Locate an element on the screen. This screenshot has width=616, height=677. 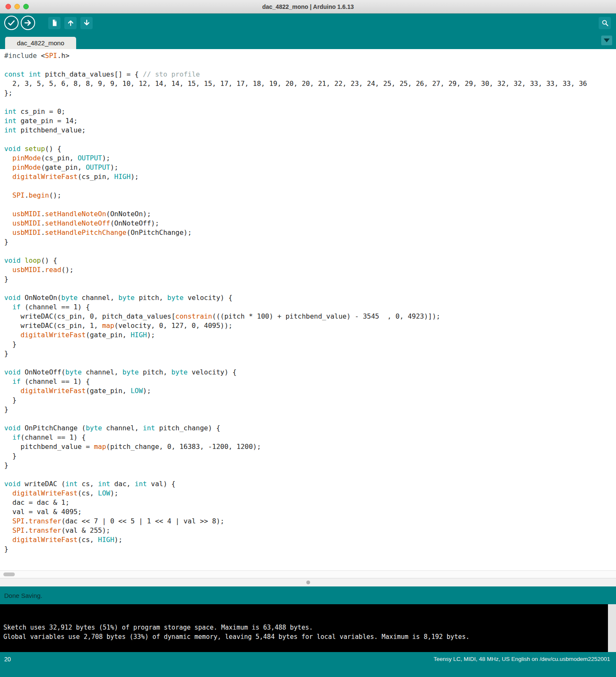
code-line: void OnNoteOff(byte channel, byte pitch,… is located at coordinates (310, 372).